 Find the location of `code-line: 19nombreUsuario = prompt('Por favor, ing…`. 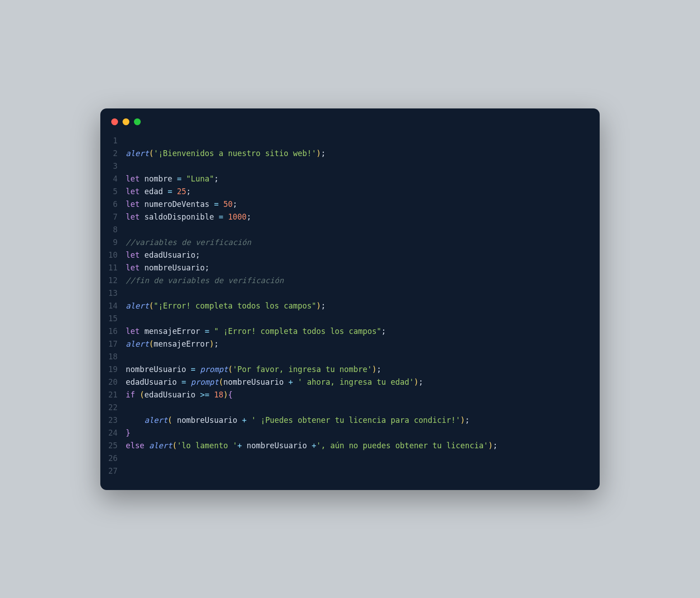

code-line: 19nombreUsuario = prompt('Por favor, ing… is located at coordinates (350, 369).